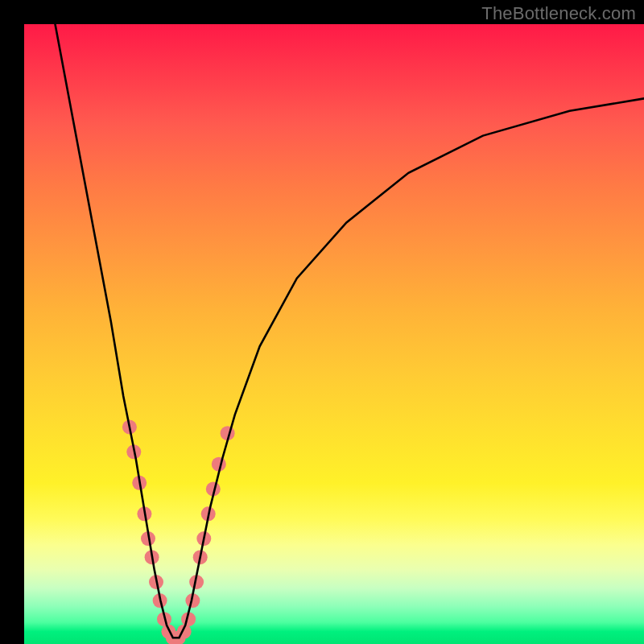  I want to click on watermark-text: TheBottleneck.com, so click(559, 14).